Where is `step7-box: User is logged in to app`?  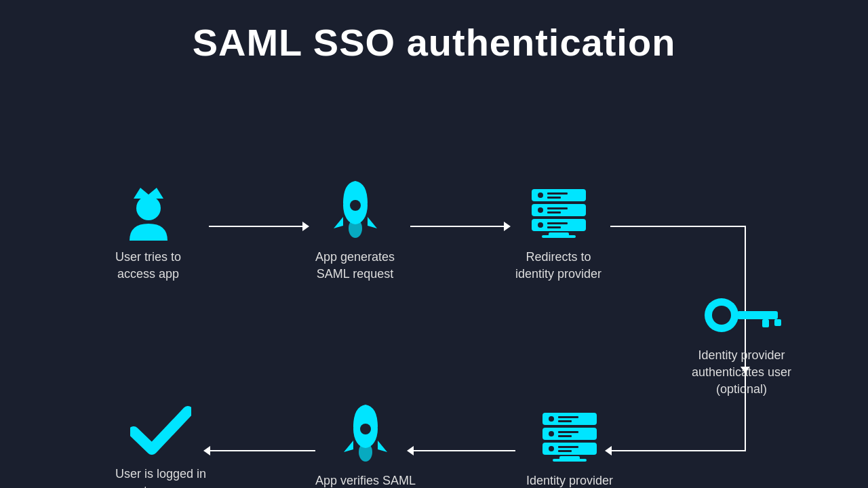
step7-box: User is logged in to app is located at coordinates (161, 446).